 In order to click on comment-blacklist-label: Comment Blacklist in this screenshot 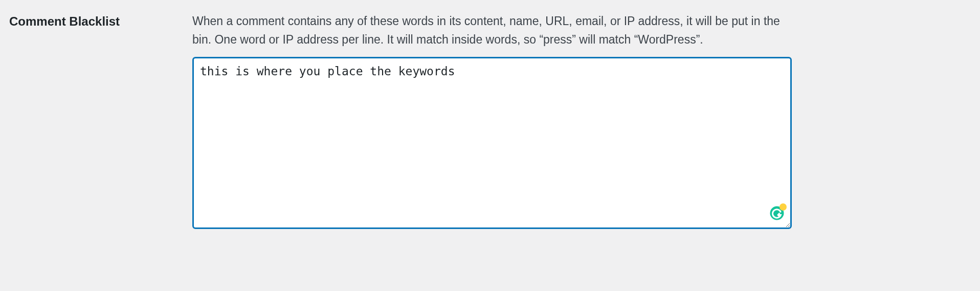, I will do `click(101, 22)`.